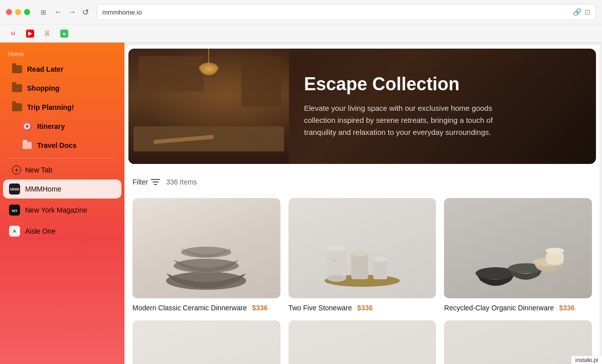 This screenshot has height=364, width=602. Describe the element at coordinates (17, 170) in the screenshot. I see `plus-icon: +` at that location.